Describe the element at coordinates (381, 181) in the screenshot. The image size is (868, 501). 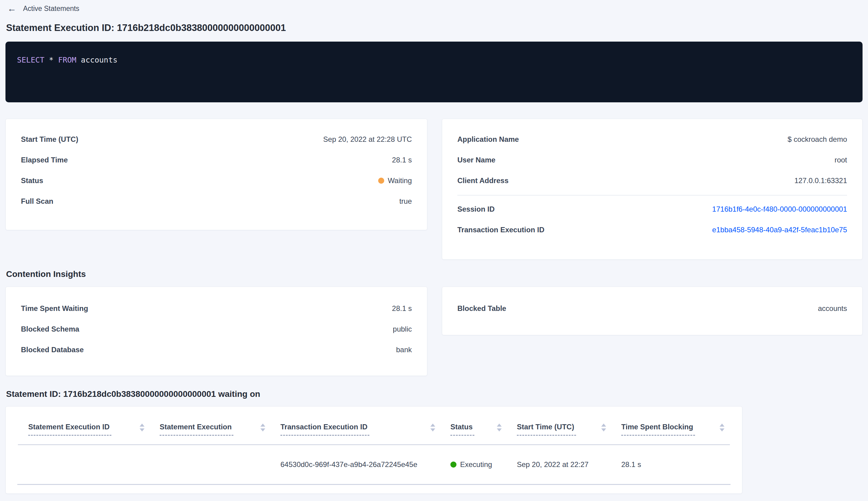
I see `waiting-status-dot-icon` at that location.